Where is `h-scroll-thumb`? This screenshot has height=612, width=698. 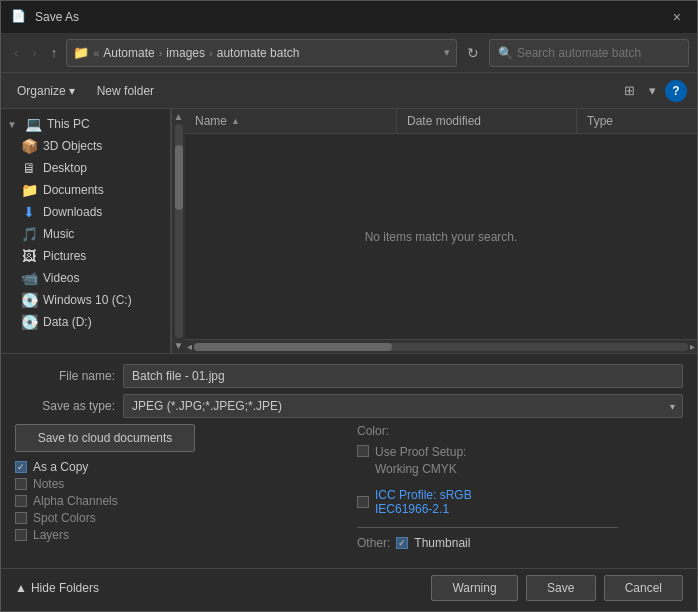 h-scroll-thumb is located at coordinates (293, 347).